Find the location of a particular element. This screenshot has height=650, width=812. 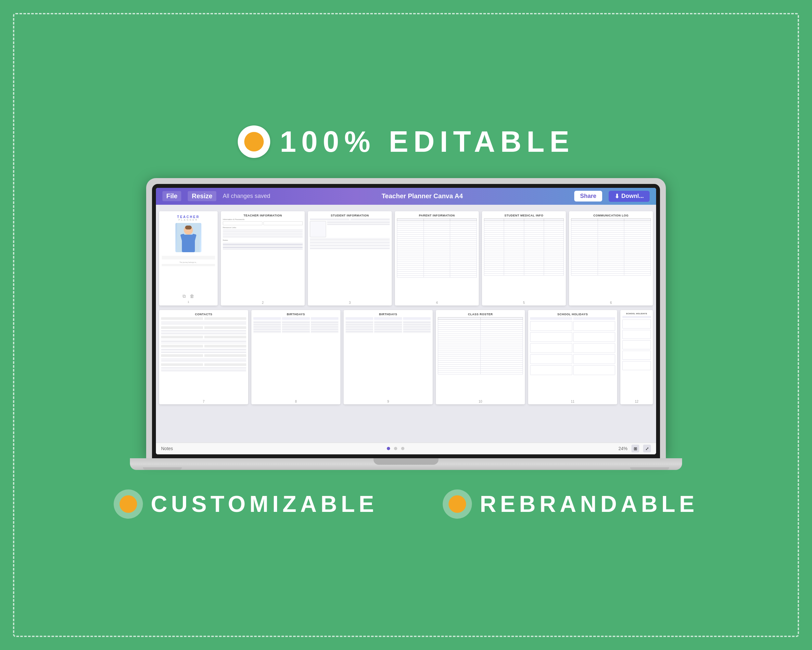

laptop-foot-right is located at coordinates (650, 469).